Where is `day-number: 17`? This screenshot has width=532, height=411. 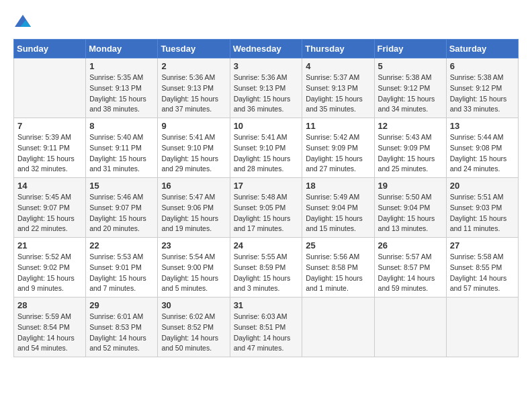
day-number: 17 is located at coordinates (266, 185).